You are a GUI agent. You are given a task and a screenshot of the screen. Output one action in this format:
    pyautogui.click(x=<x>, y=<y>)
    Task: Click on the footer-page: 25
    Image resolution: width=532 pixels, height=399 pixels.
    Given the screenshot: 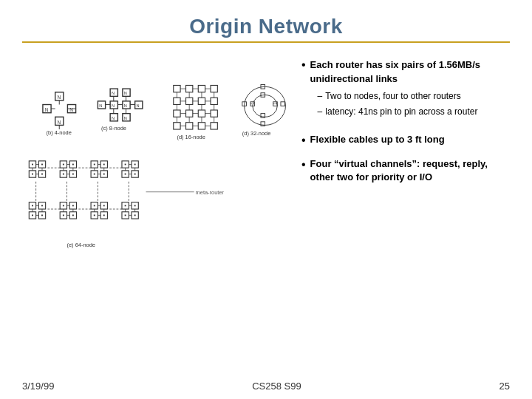 What is the action you would take?
    pyautogui.click(x=505, y=386)
    